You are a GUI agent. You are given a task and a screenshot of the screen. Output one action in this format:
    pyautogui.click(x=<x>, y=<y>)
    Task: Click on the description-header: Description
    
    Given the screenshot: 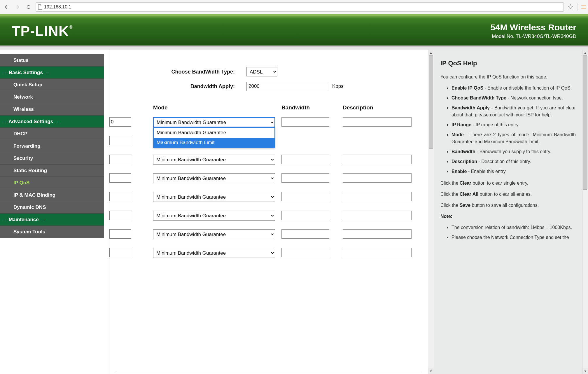 What is the action you would take?
    pyautogui.click(x=375, y=108)
    